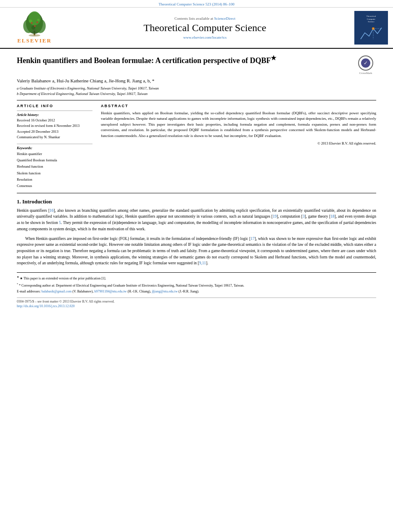  I want to click on abstract-text: Henkin quantifiers, when applied on Bool…, so click(239, 125).